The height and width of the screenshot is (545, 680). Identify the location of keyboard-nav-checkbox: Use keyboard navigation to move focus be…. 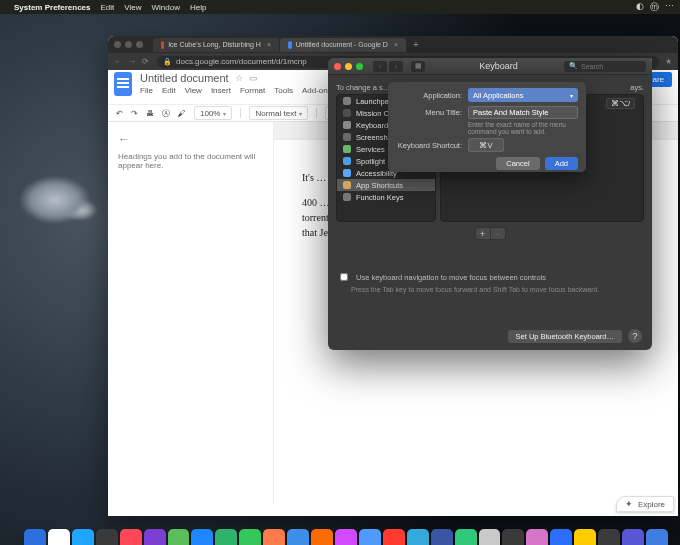
(490, 277).